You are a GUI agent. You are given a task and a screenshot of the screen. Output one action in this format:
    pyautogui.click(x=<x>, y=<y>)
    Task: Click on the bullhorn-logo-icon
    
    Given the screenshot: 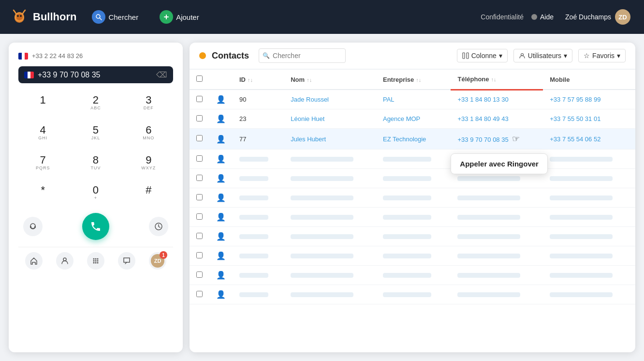 What is the action you would take?
    pyautogui.click(x=19, y=17)
    